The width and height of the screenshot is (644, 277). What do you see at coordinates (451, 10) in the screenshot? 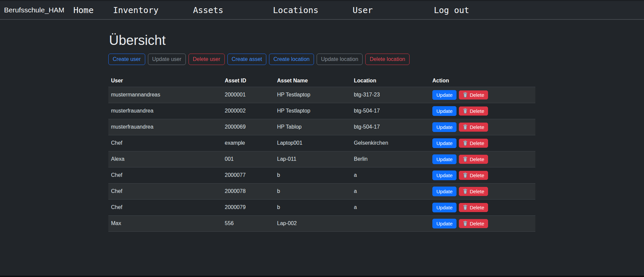
I see `nav-item-logout: Log out` at bounding box center [451, 10].